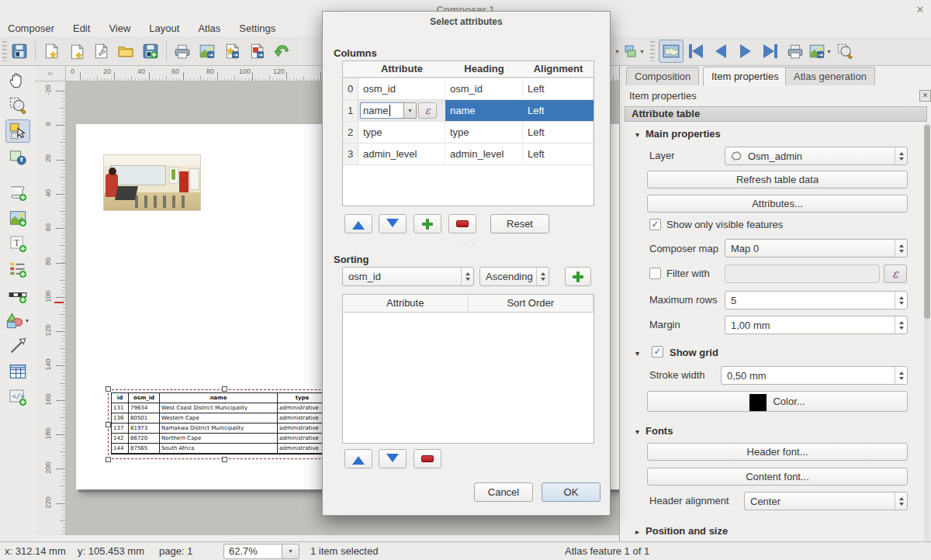 This screenshot has height=560, width=931. What do you see at coordinates (655, 273) in the screenshot?
I see `filter-with-checkbox` at bounding box center [655, 273].